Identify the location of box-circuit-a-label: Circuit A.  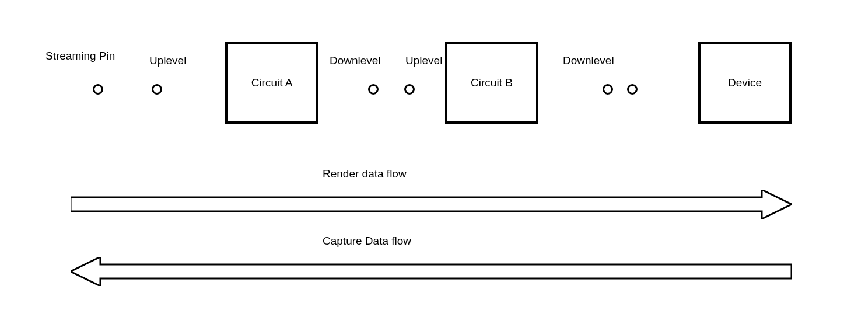
(272, 83).